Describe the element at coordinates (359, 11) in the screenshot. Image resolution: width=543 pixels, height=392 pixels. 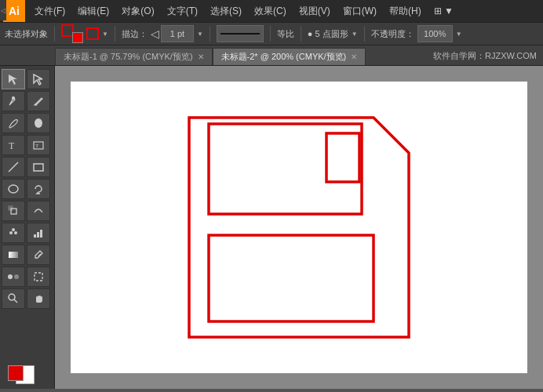
I see `menu-window: 窗口(W)` at that location.